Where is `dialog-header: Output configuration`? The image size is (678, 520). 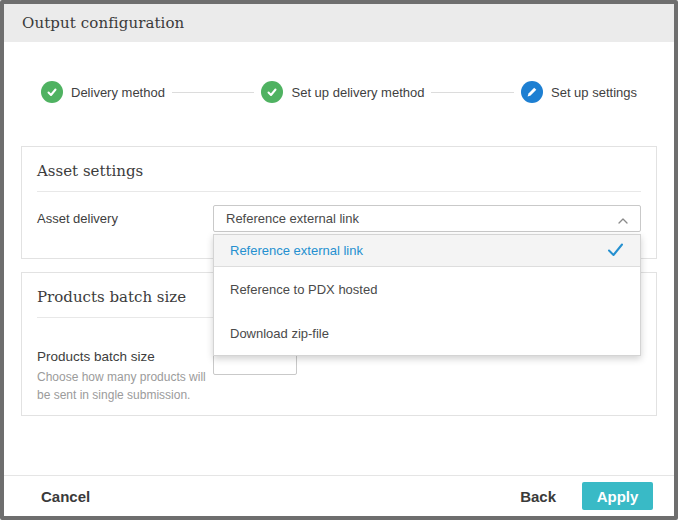 dialog-header: Output configuration is located at coordinates (339, 23).